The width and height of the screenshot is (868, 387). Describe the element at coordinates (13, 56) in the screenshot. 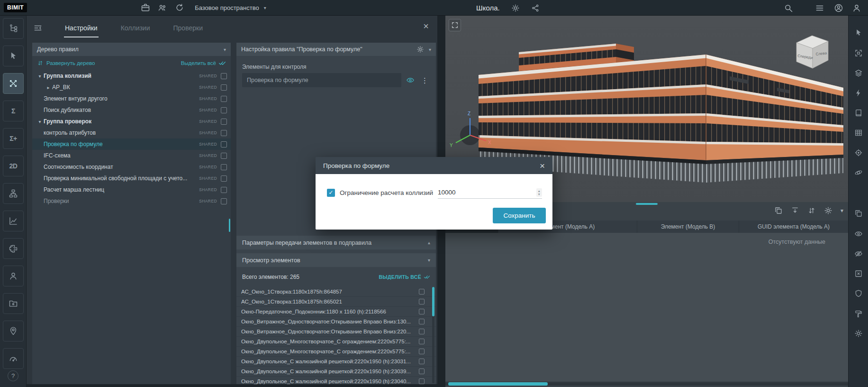

I see `select-tool` at that location.